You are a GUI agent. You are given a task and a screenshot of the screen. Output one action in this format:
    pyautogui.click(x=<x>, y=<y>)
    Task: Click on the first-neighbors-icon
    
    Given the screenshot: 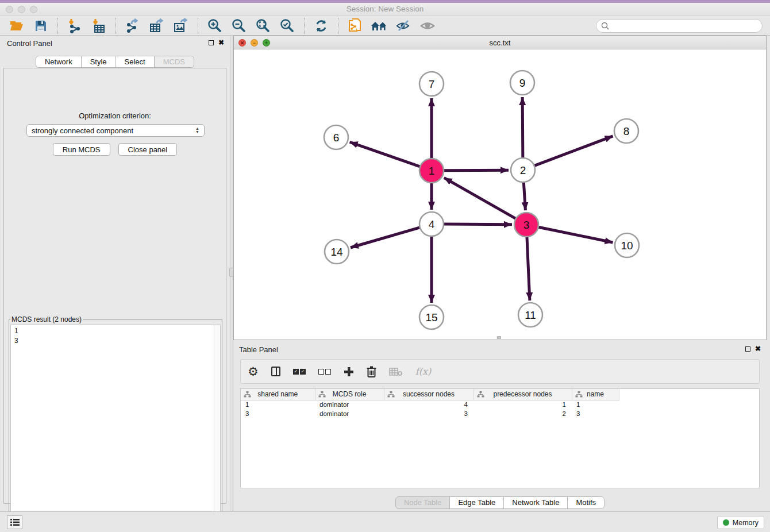 What is the action you would take?
    pyautogui.click(x=379, y=26)
    